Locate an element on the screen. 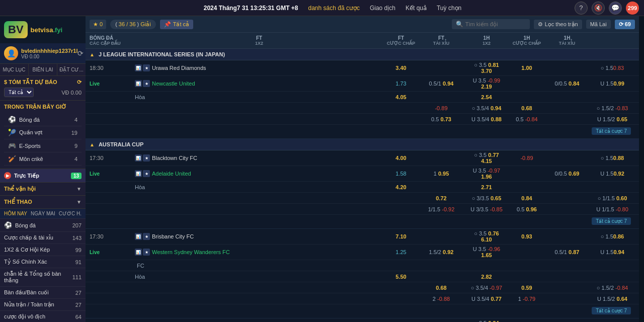 The image size is (644, 322). sport-item-esport: 🎮E-Sports 9 is located at coordinates (43, 146).